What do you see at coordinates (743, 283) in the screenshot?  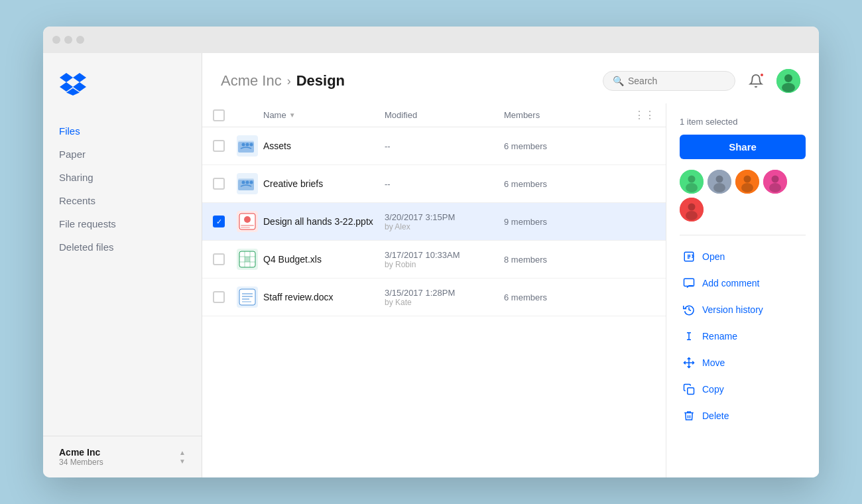 I see `action-add-comment: Add comment` at bounding box center [743, 283].